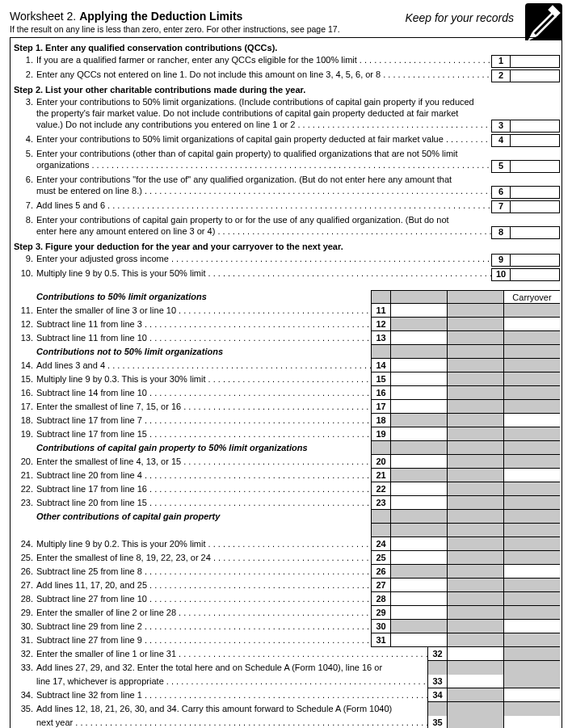  I want to click on line-1-label: 1, so click(501, 61).